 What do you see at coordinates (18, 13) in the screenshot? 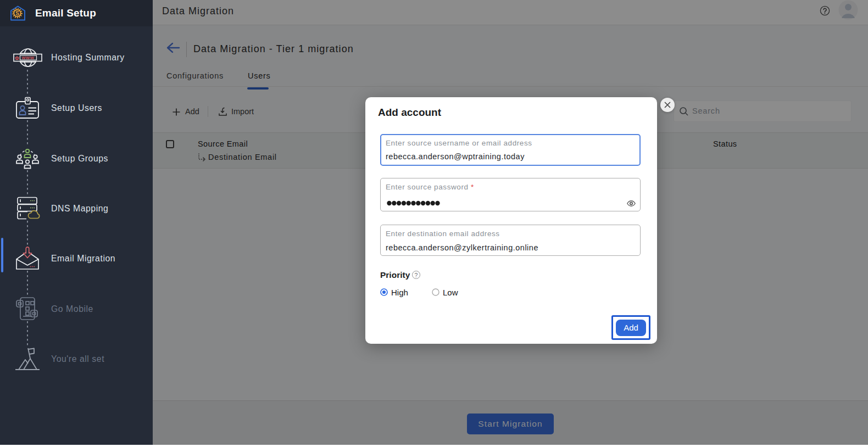
I see `svg-text: S` at bounding box center [18, 13].